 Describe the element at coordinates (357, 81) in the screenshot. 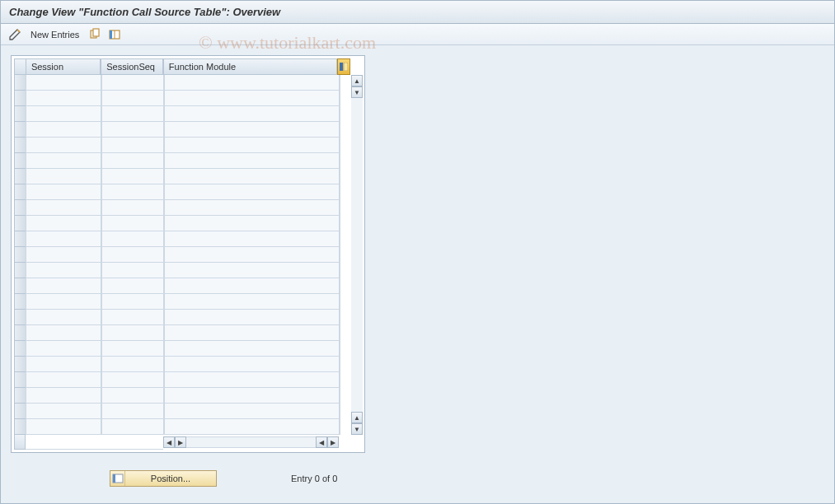

I see `scroll-up-icon: ▲` at that location.